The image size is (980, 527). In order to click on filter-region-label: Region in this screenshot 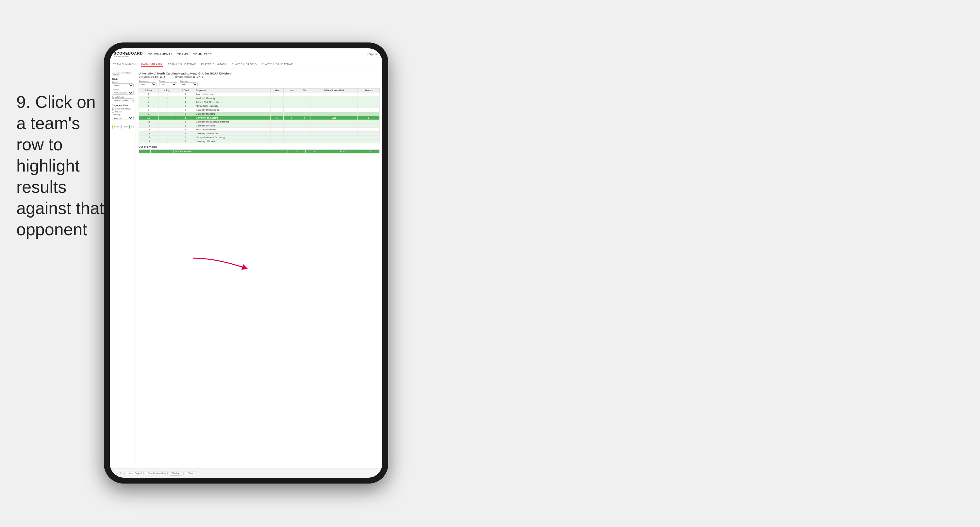, I will do `click(168, 81)`.